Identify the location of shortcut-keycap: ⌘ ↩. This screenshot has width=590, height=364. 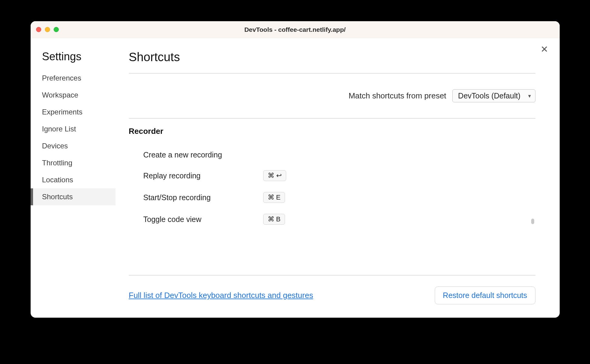
(275, 176).